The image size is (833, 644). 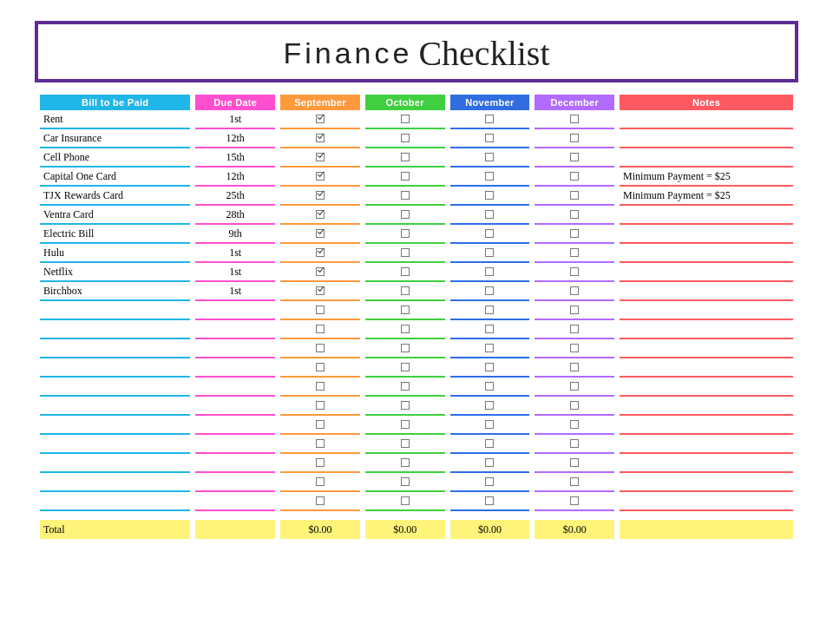 I want to click on cell-due: 1st, so click(x=235, y=120).